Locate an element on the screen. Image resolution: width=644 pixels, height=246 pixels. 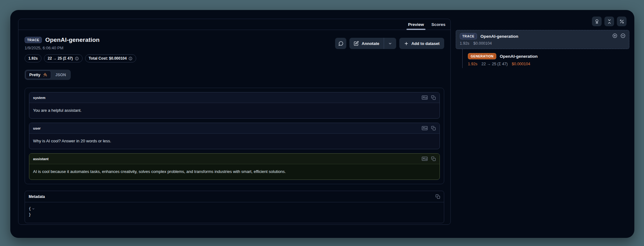
generation-type-badge: GENERATION is located at coordinates (482, 56).